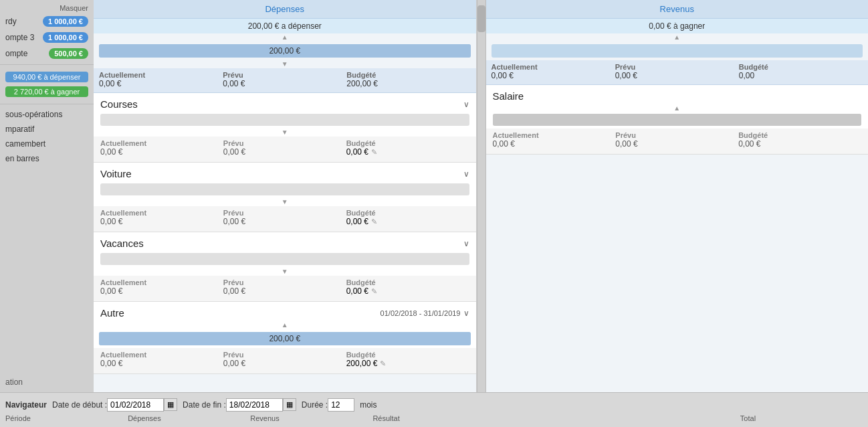 Image resolution: width=868 pixels, height=427 pixels. What do you see at coordinates (47, 129) in the screenshot?
I see `sidebar-item-mparatif: mparatif` at bounding box center [47, 129].